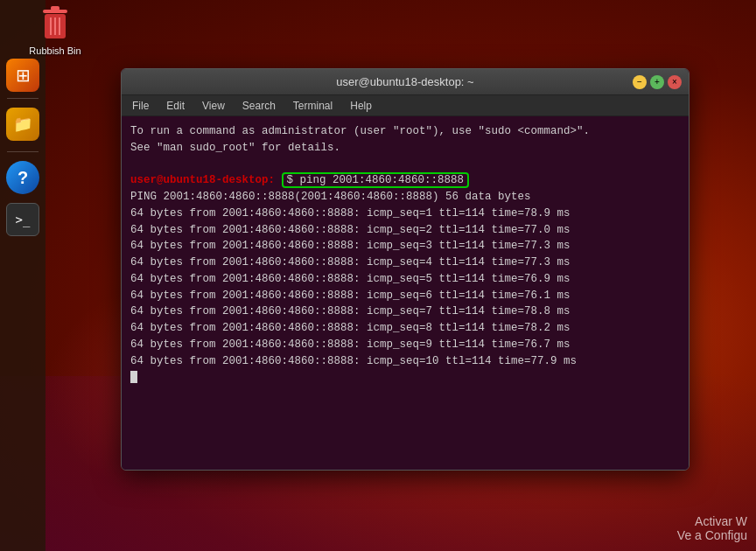  I want to click on watermark-line1: Activar W, so click(712, 521).